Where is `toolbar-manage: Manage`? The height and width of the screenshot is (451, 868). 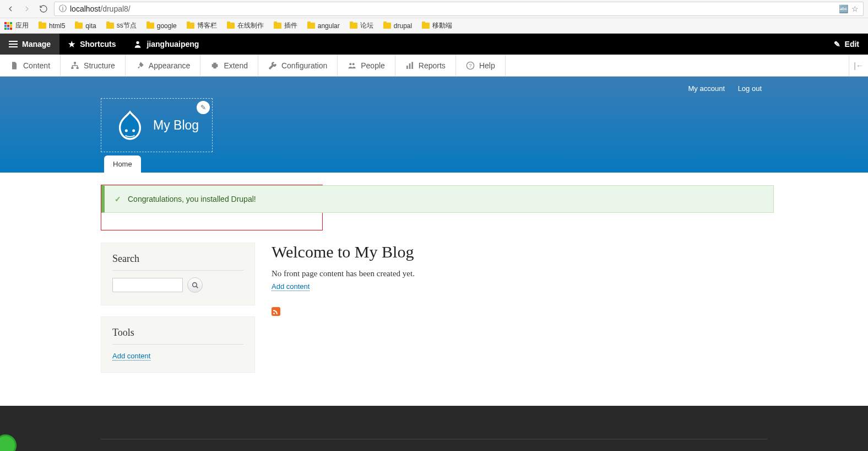
toolbar-manage: Manage is located at coordinates (30, 44).